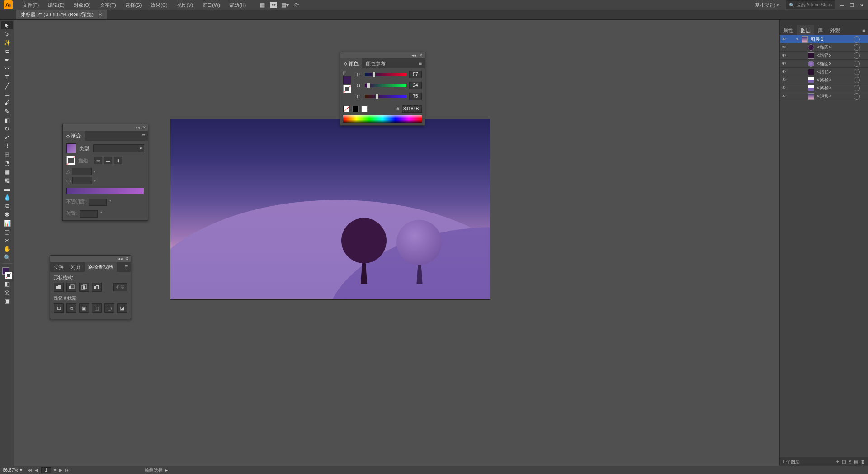 The width and height of the screenshot is (868, 474). Describe the element at coordinates (211, 5) in the screenshot. I see `menu-window: 窗口(W)` at that location.